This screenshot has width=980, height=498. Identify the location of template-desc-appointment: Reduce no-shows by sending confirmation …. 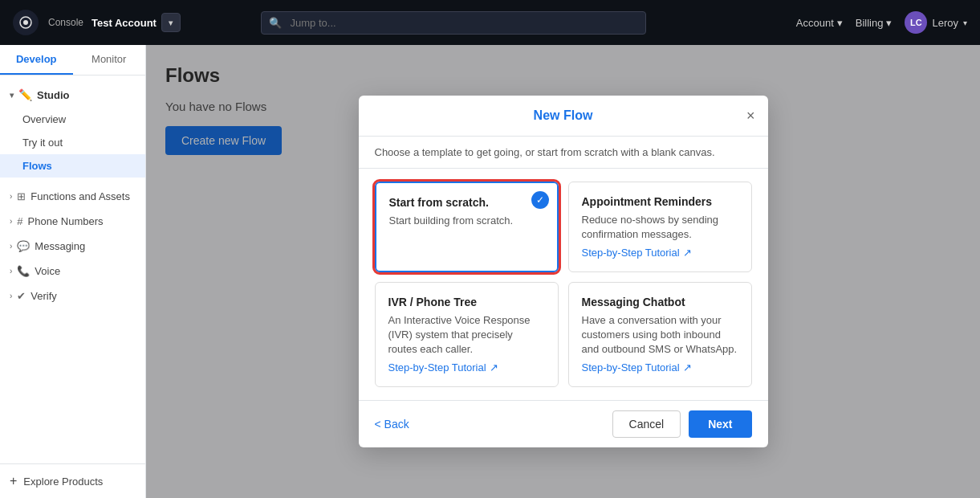
(660, 227).